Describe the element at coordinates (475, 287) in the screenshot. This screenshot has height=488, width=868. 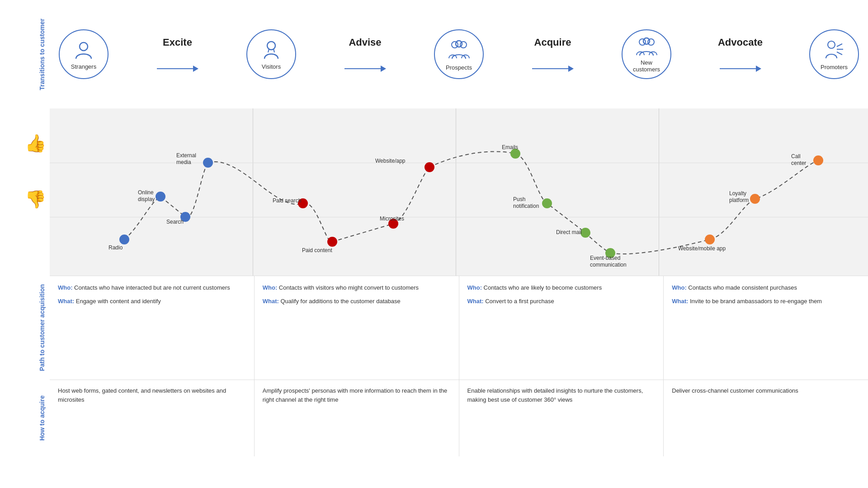
I see `who-label-3: Who:` at that location.